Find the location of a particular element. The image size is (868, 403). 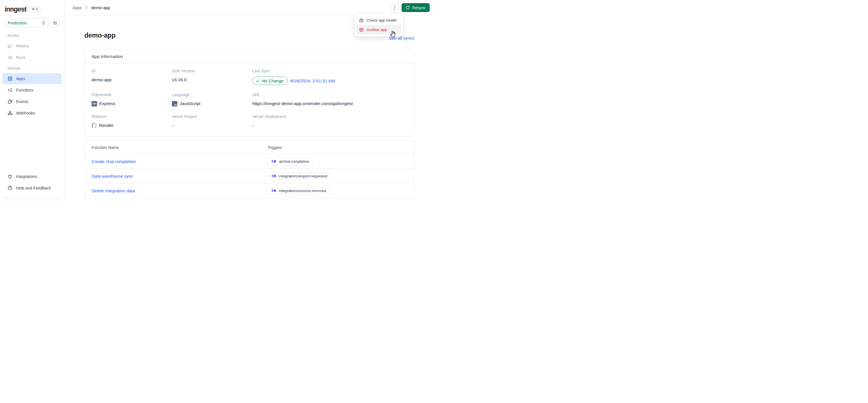

breadcrumb: Apps demo-app is located at coordinates (91, 8).